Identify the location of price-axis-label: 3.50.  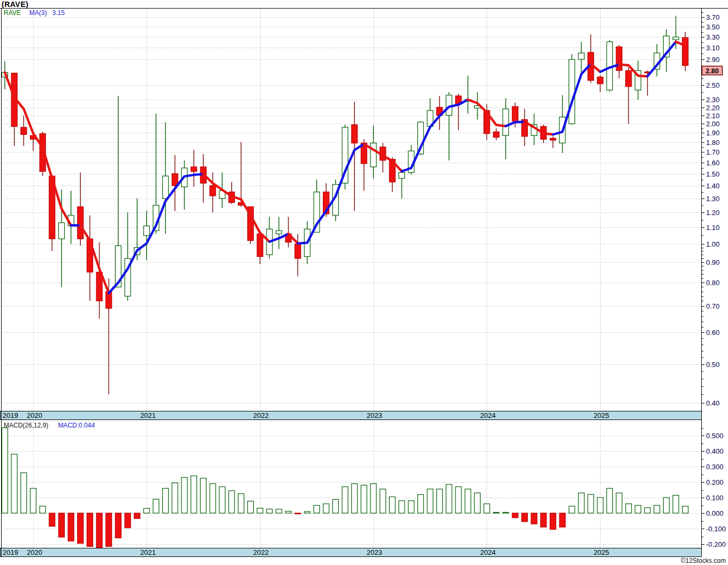
(713, 27).